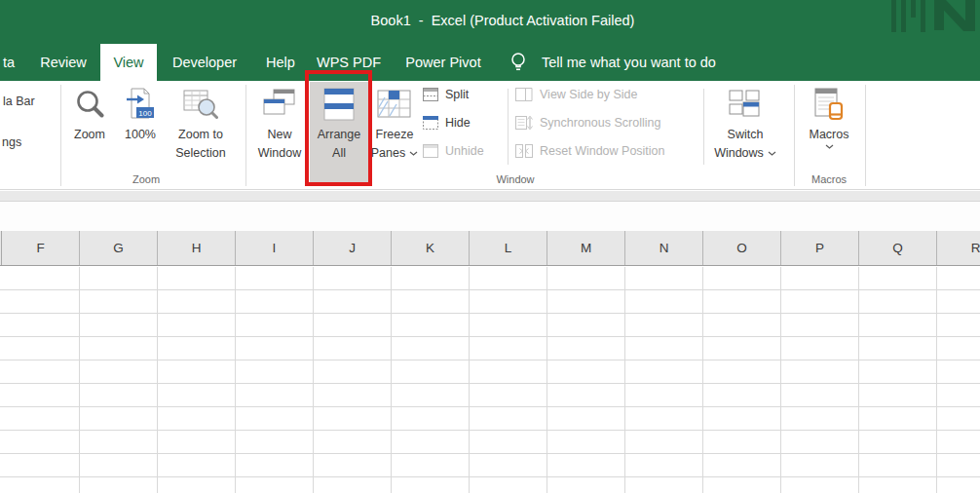 Image resolution: width=980 pixels, height=493 pixels. I want to click on freeze-panes-icon, so click(395, 104).